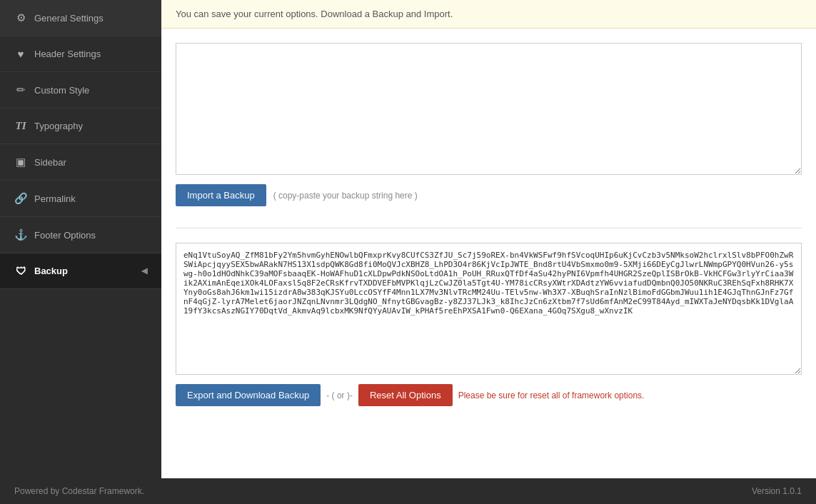 The width and height of the screenshot is (816, 504). Describe the element at coordinates (61, 90) in the screenshot. I see `sidebar-item-label: Custom Style` at that location.